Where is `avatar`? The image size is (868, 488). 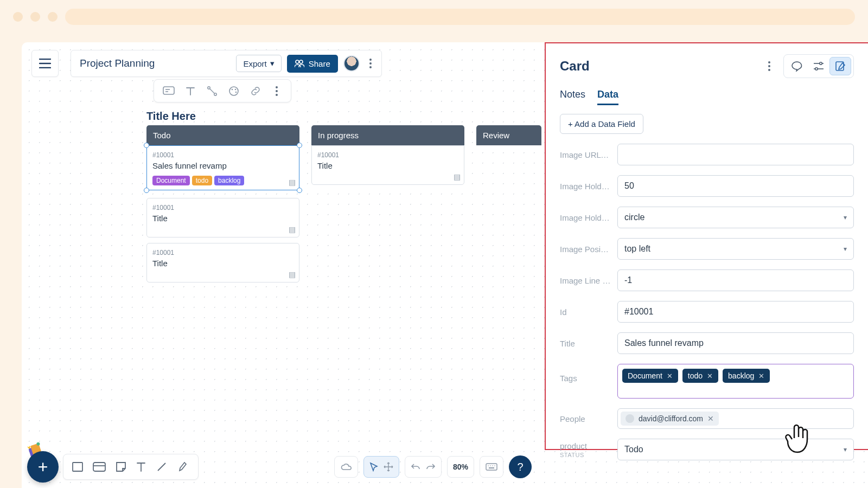
avatar is located at coordinates (352, 63).